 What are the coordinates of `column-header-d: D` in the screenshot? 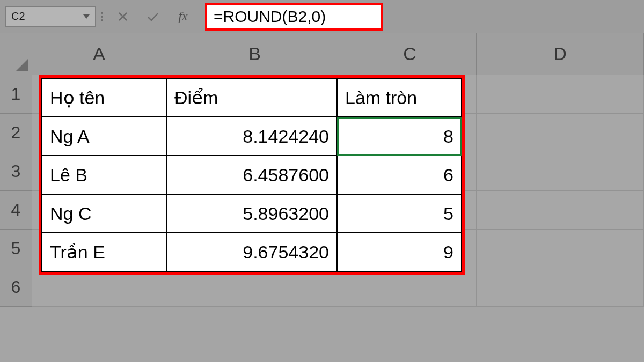 It's located at (560, 54).